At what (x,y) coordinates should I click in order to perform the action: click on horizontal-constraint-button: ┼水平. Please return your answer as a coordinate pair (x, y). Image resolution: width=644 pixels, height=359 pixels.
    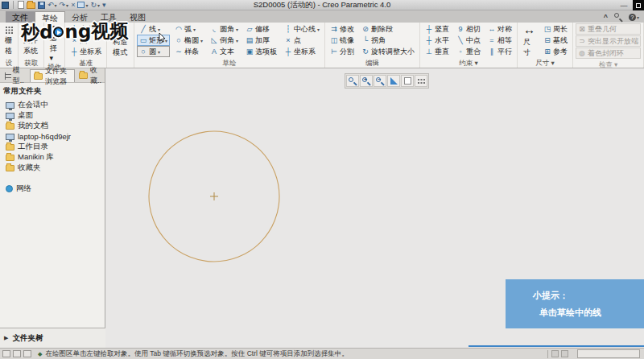
    Looking at the image, I should click on (437, 40).